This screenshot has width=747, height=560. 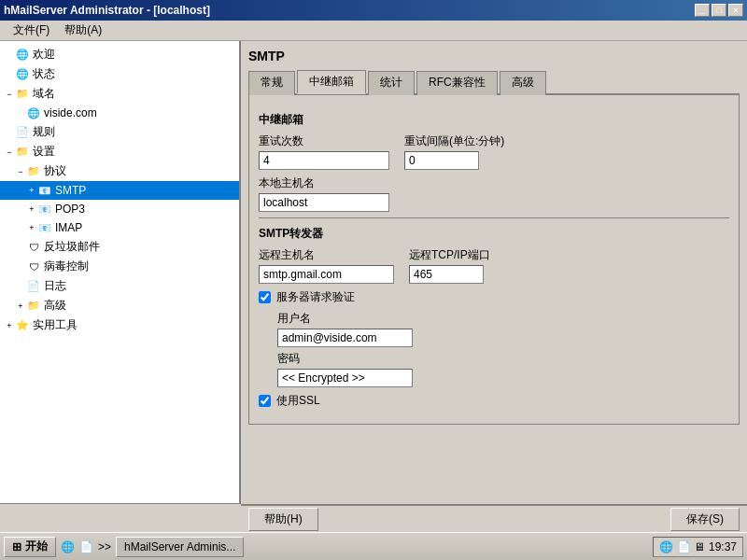 What do you see at coordinates (120, 75) in the screenshot?
I see `sidebar-item-status: 🌐 状态` at bounding box center [120, 75].